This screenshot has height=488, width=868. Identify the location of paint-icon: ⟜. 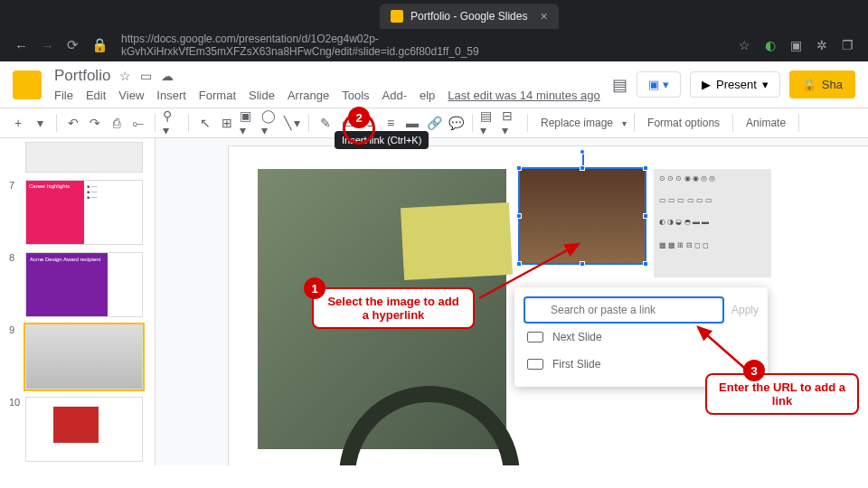
(138, 123).